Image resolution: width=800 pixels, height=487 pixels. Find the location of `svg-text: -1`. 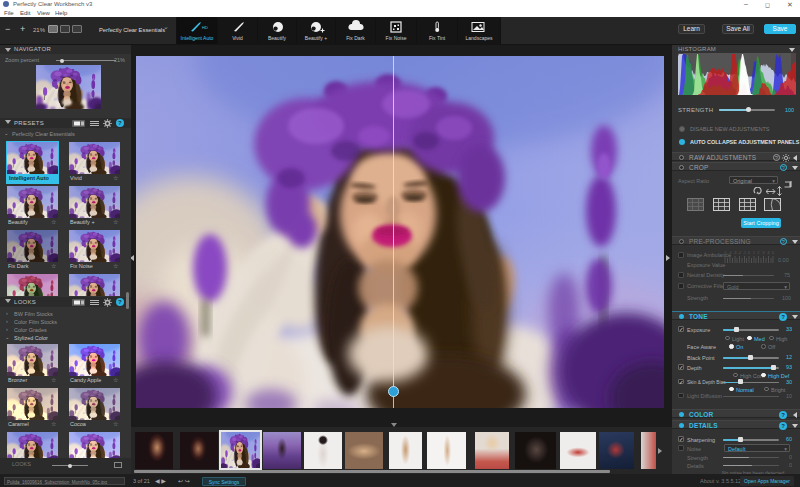

svg-text: -1 is located at coordinates (744, 253).